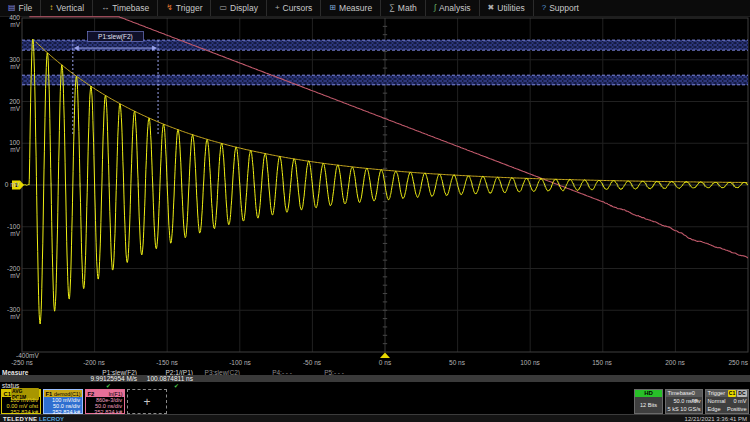 This screenshot has height=422, width=750. I want to click on f2-settings: 860e-3/div 50.0 ns/div 352 834 k#, so click(105, 406).